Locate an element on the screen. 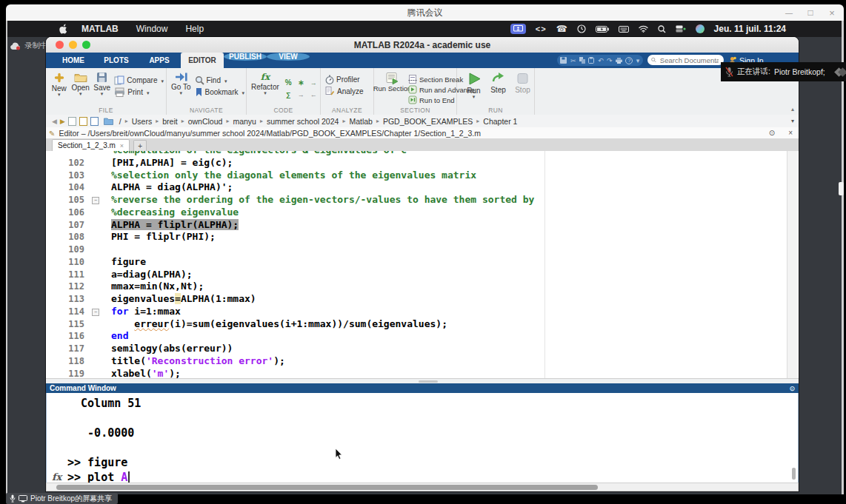 This screenshot has width=846, height=504. code-line: 111a=diag(ALPHA); is located at coordinates (422, 275).